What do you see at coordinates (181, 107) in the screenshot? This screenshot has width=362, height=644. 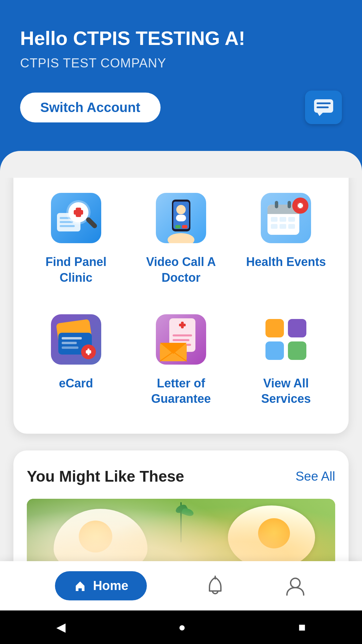 I see `header-actions: Switch Account` at bounding box center [181, 107].